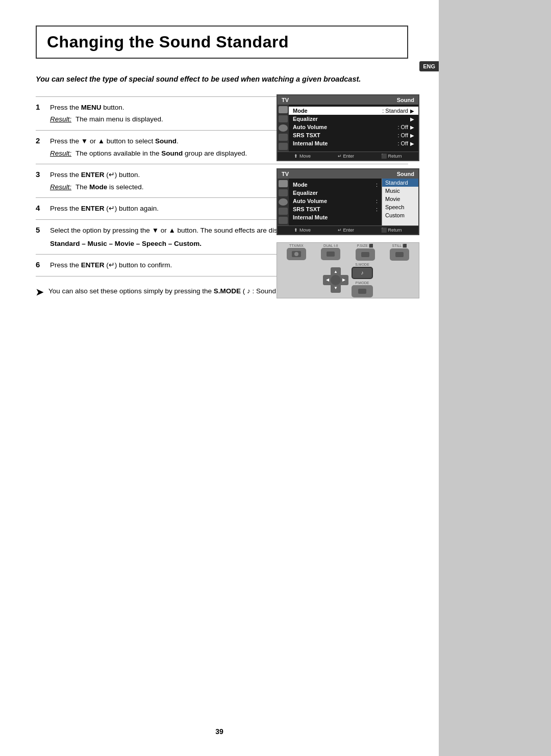 Image resolution: width=551 pixels, height=756 pixels. I want to click on btn-ttxmix-label: TTX/MIX, so click(296, 246).